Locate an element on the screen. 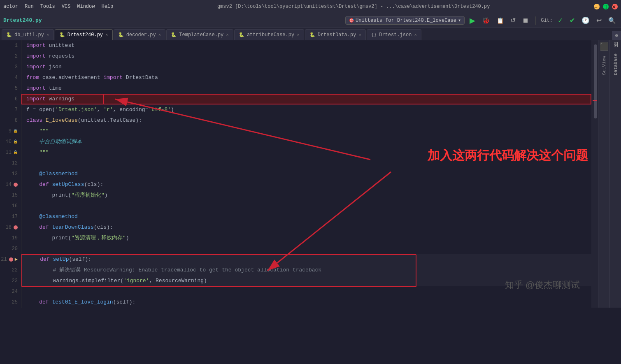 Image resolution: width=621 pixels, height=364 pixels. menu-run: Run is located at coordinates (29, 7).